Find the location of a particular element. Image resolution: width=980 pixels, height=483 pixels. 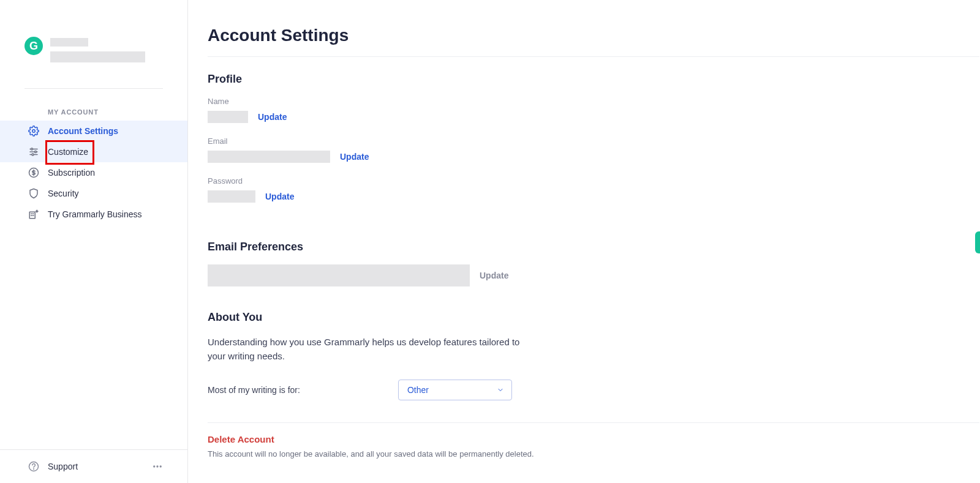

profile-row: G is located at coordinates (94, 50).